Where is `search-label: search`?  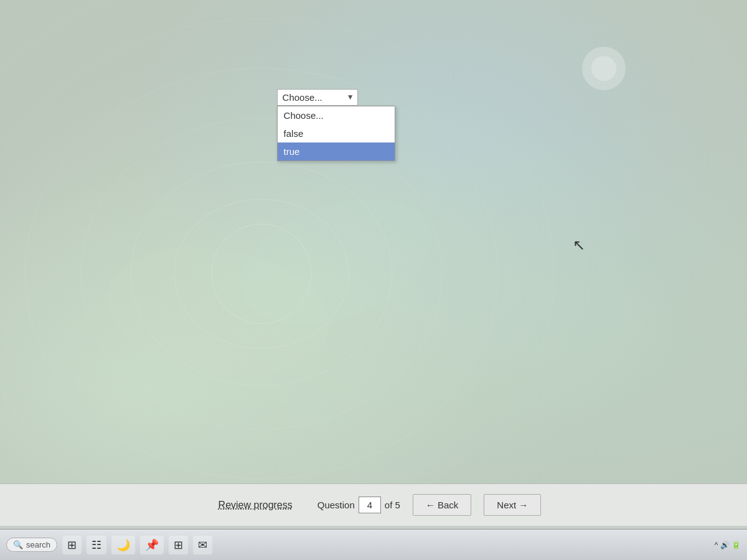
search-label: search is located at coordinates (39, 545).